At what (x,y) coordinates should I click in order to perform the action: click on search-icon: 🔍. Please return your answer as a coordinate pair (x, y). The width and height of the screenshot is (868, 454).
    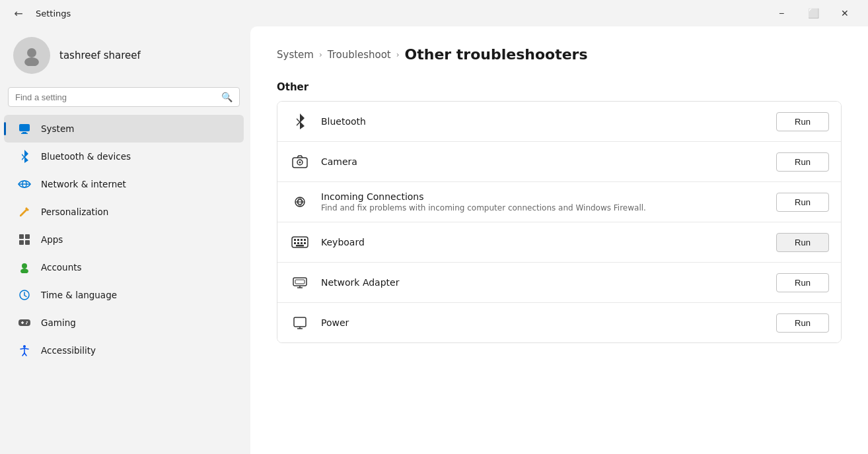
    Looking at the image, I should click on (227, 97).